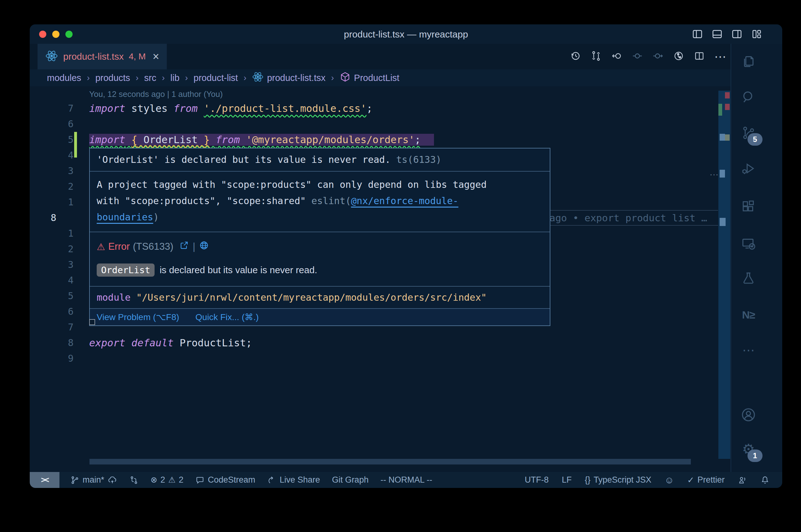  What do you see at coordinates (216, 78) in the screenshot?
I see `breadcrumb-product-list: product-list` at bounding box center [216, 78].